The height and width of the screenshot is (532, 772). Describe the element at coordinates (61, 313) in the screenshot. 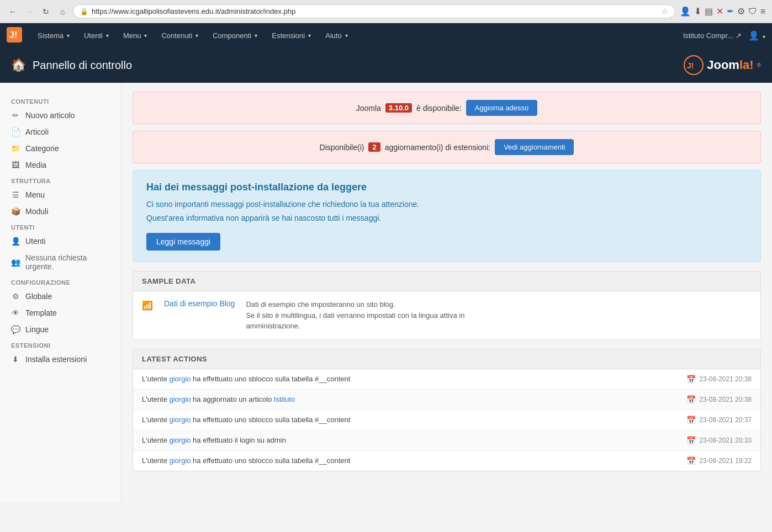

I see `sidebar-item-template: 👁 Template` at that location.